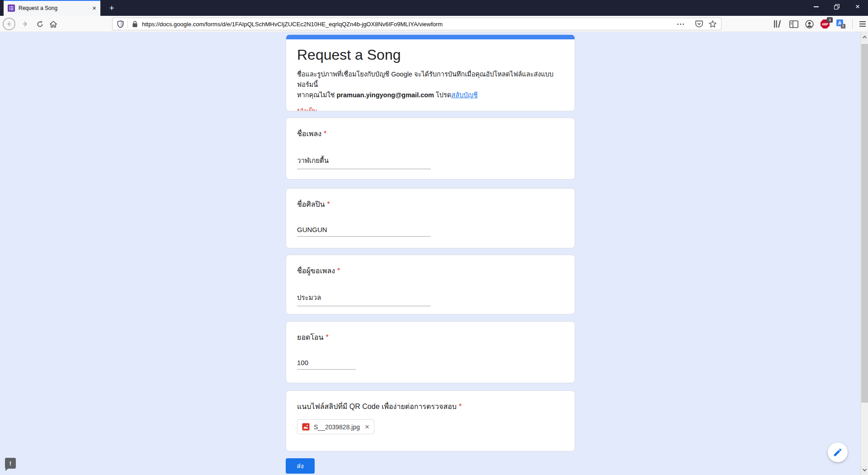  What do you see at coordinates (430, 37) in the screenshot?
I see `form-theme-bar` at bounding box center [430, 37].